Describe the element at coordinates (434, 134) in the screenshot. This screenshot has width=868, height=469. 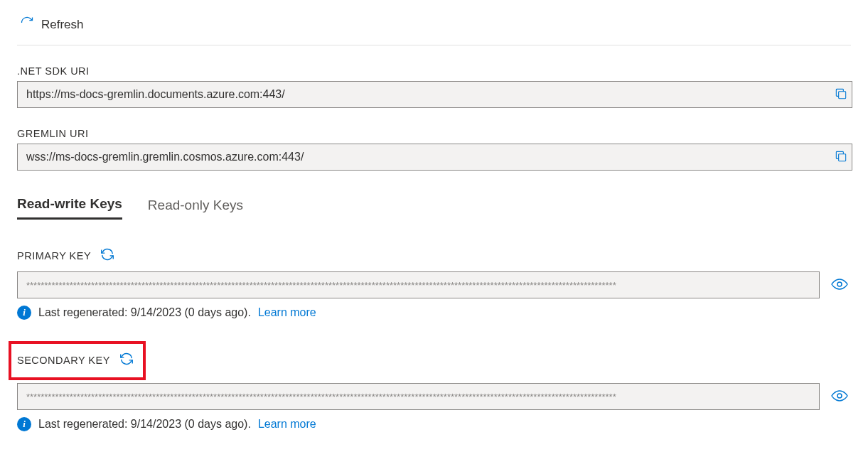
I see `gremlin-uri-label: GREMLIN URI` at that location.